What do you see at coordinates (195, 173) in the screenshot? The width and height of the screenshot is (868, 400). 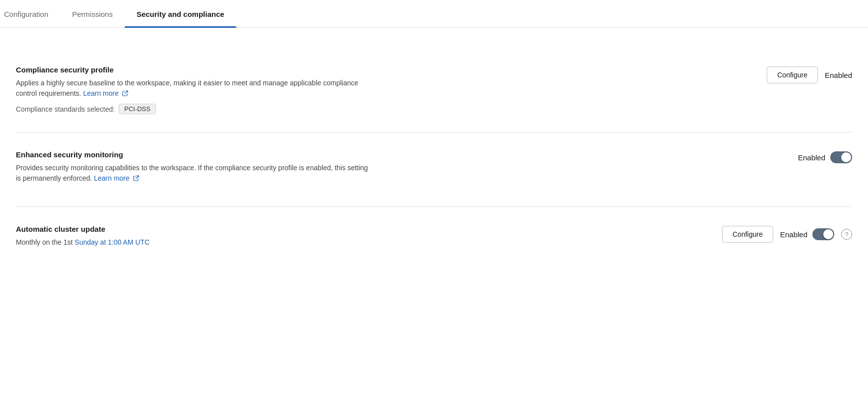 I see `enhanced-monitoring-desc: Provides security monitoring capabilitie…` at bounding box center [195, 173].